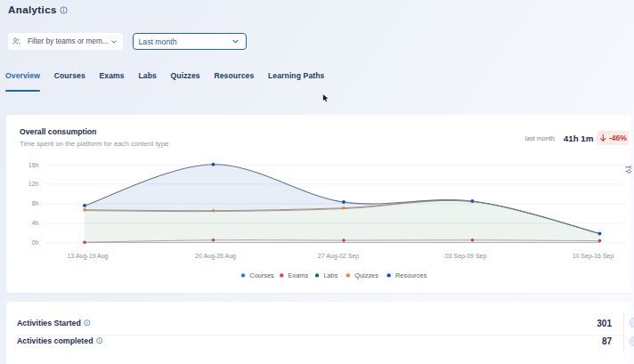  I want to click on svg-text: Labs, so click(330, 276).